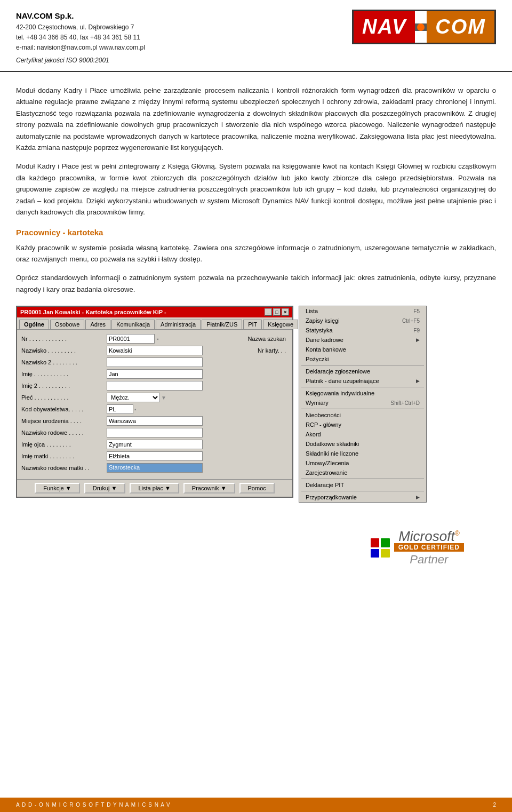  Describe the element at coordinates (155, 351) in the screenshot. I see `field-nazwisko` at that location.